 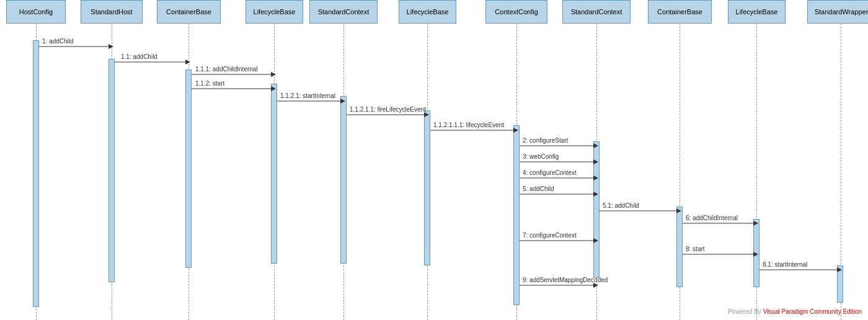 I want to click on svg-text: 7: configureContext, so click(x=549, y=236).